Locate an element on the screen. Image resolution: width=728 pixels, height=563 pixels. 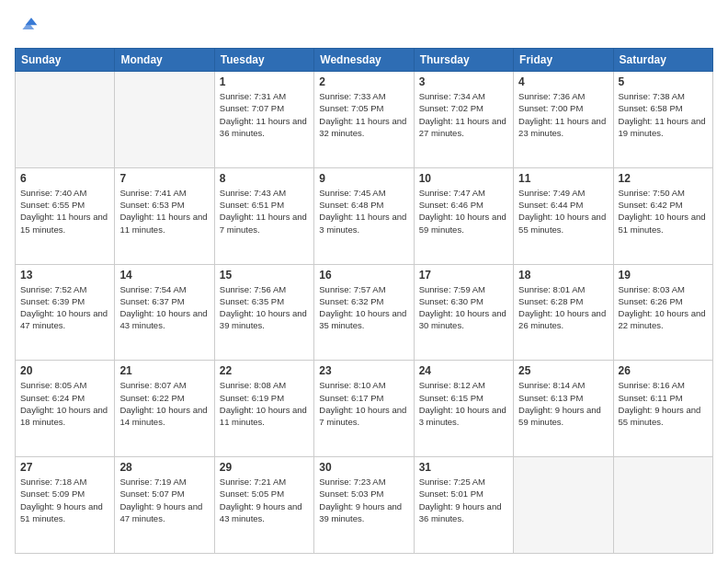
calendar-cell: 14Sunrise: 7:54 AM Sunset: 6:37 PM Dayli… is located at coordinates (165, 313).